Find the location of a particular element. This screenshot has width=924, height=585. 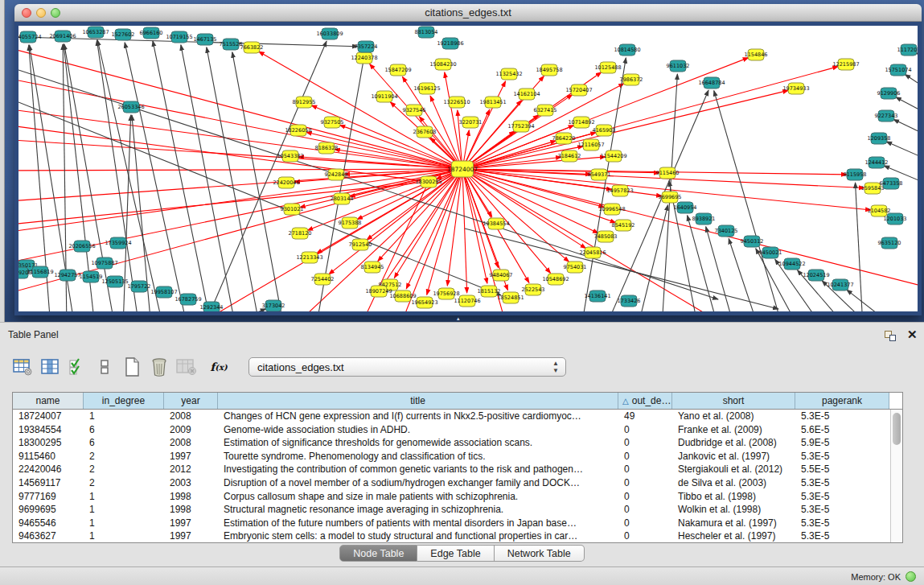

network-node: 9699695 is located at coordinates (671, 197).